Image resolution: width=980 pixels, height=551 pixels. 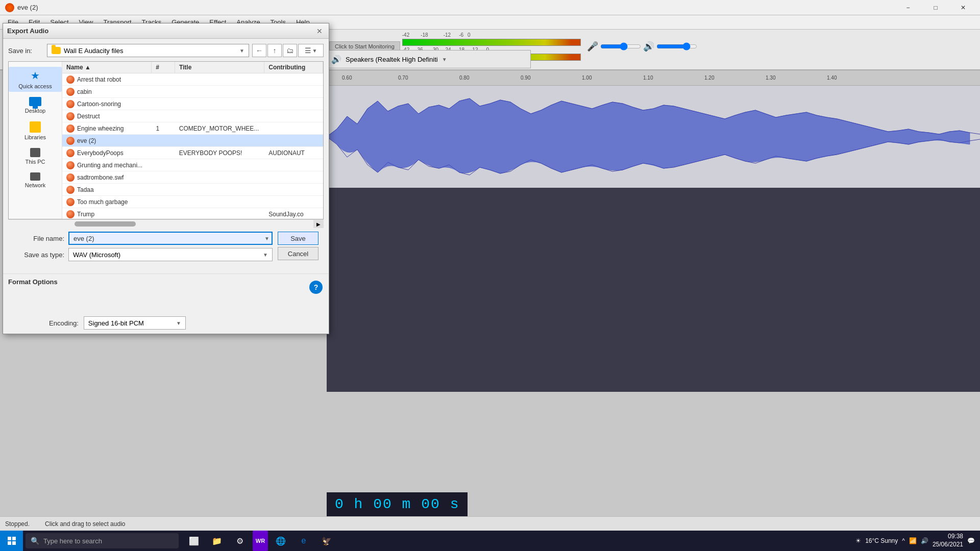 I want to click on column-header-contributing: Contributing, so click(x=294, y=67).